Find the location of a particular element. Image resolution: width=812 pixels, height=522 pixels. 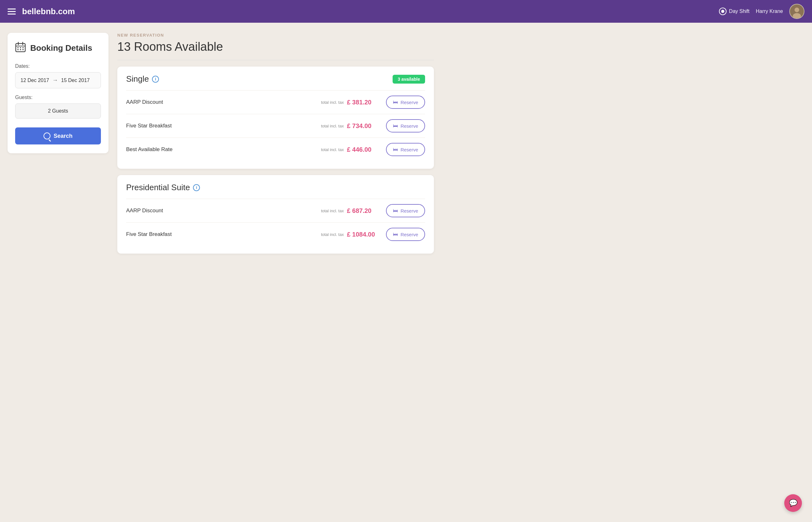

rate-price-1-1: £ 1084.00 is located at coordinates (363, 235).